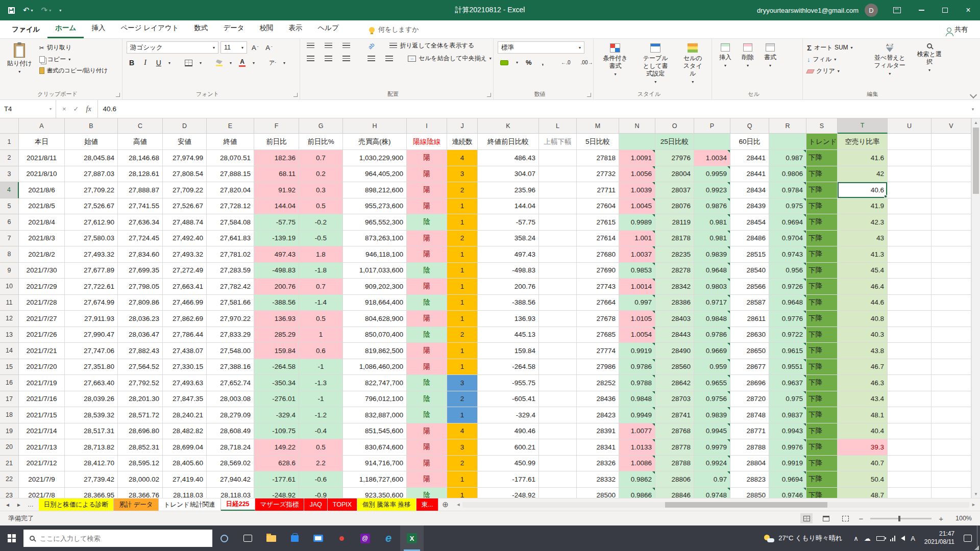  What do you see at coordinates (598, 399) in the screenshot?
I see `cell-M17: 28436` at bounding box center [598, 399].